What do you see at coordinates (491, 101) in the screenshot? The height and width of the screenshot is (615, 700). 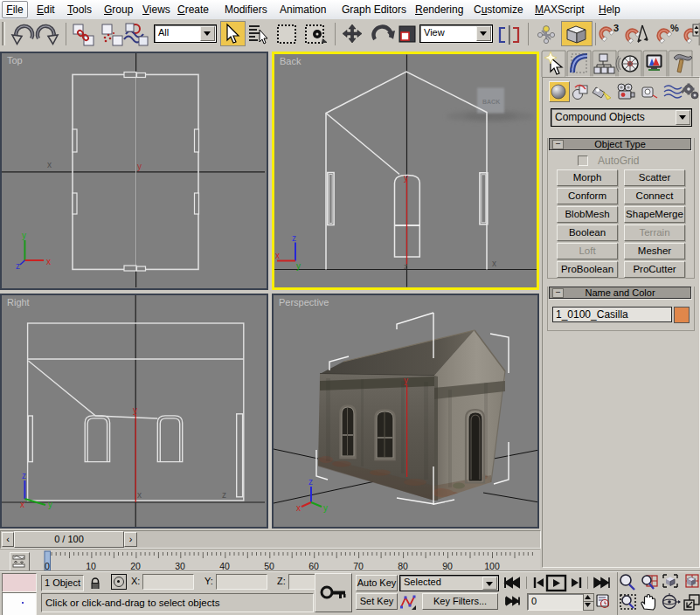 I see `svg-text: BACK` at bounding box center [491, 101].